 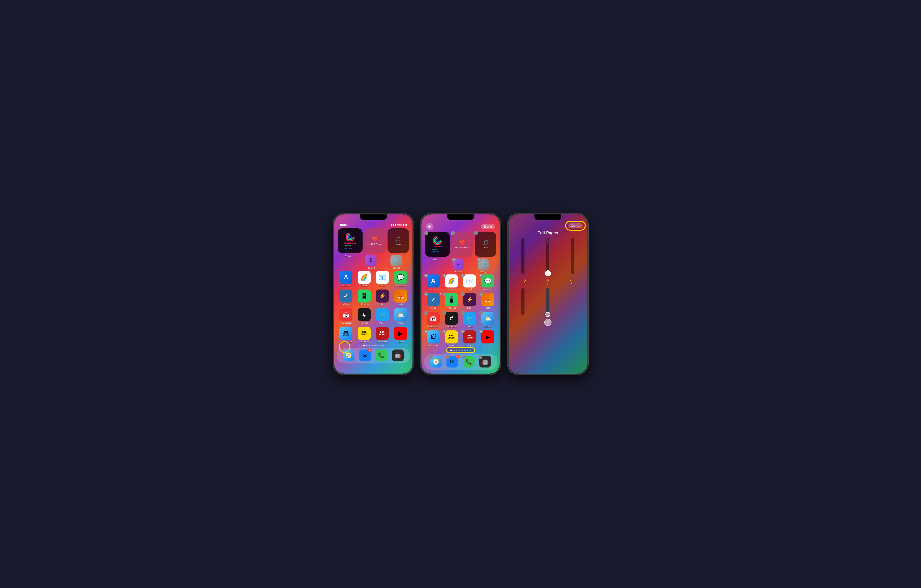 What do you see at coordinates (483, 265) in the screenshot?
I see `settings-app-2: − ⚙️ Settings` at bounding box center [483, 265].